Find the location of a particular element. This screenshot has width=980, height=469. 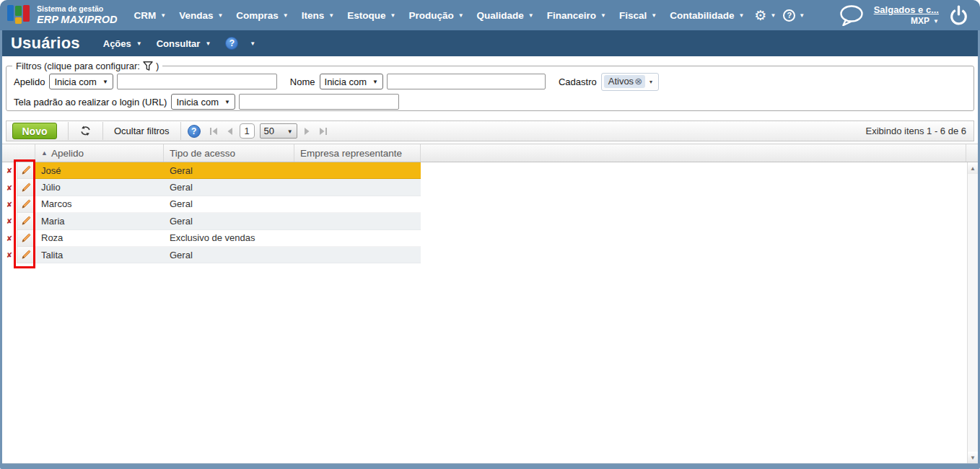

settings-menu-button: ⚙ ▼ is located at coordinates (765, 15).